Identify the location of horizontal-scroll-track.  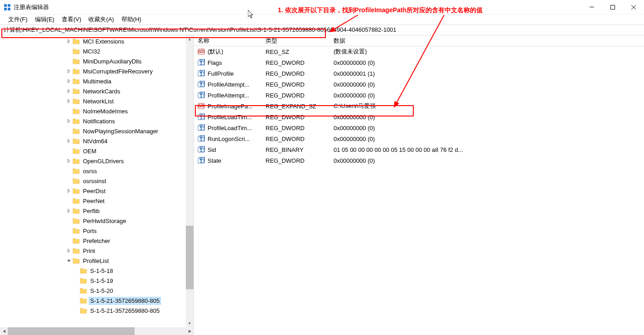
(97, 331).